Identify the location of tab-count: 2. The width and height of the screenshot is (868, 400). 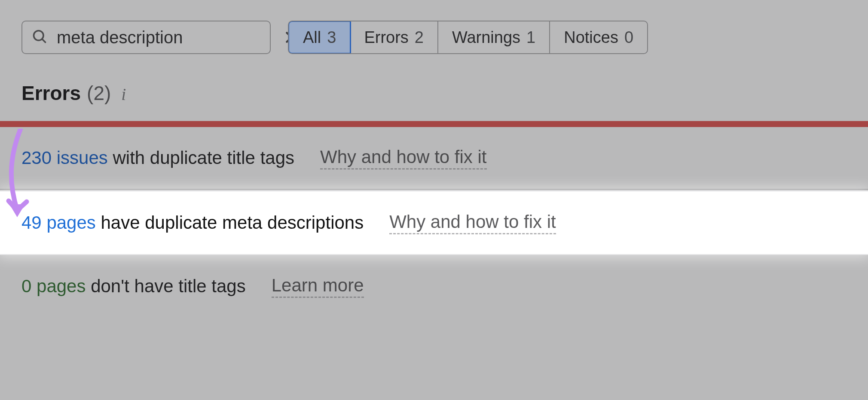
(419, 38).